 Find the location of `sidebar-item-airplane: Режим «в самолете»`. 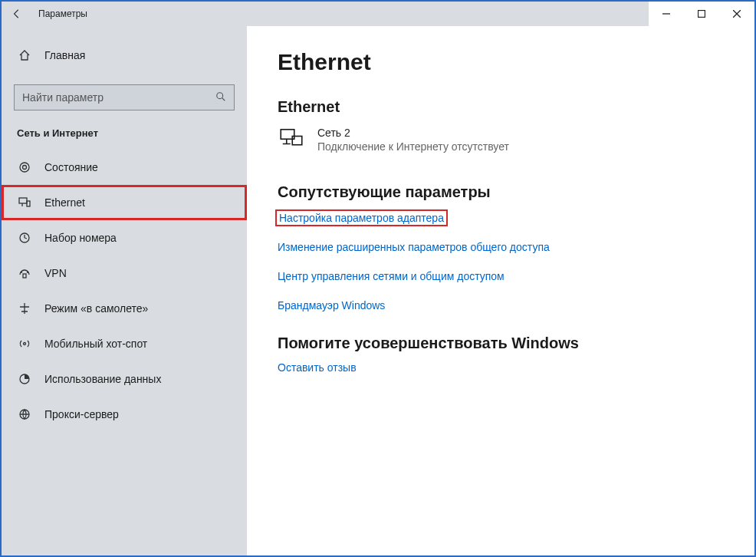

sidebar-item-airplane: Режим «в самолете» is located at coordinates (124, 308).